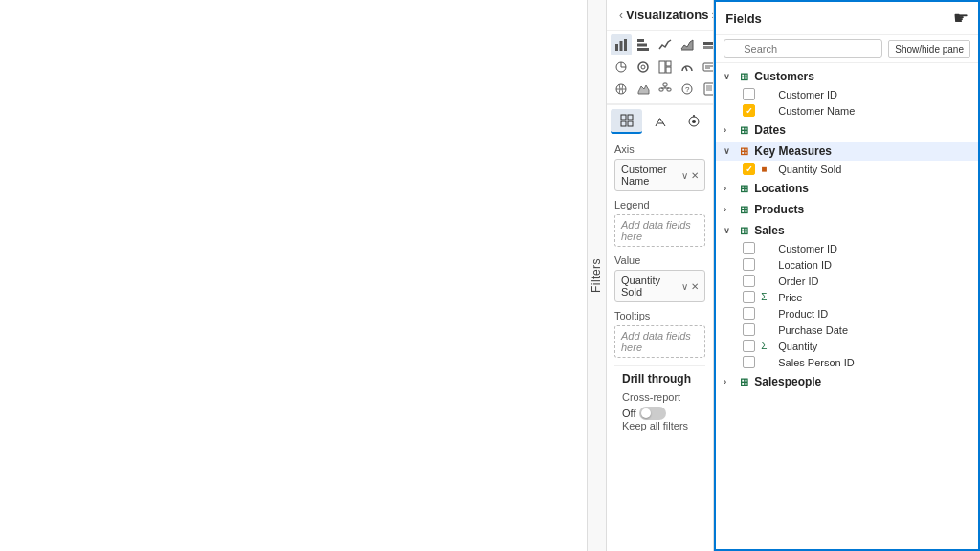 This screenshot has width=980, height=551. Describe the element at coordinates (748, 329) in the screenshot. I see `checkbox-purchase-date` at that location.